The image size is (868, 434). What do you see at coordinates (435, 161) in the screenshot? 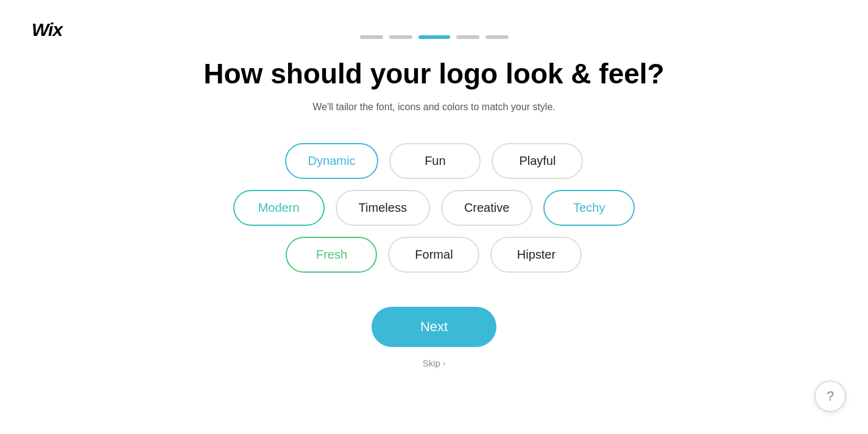
I see `option-fun: Fun` at bounding box center [435, 161].